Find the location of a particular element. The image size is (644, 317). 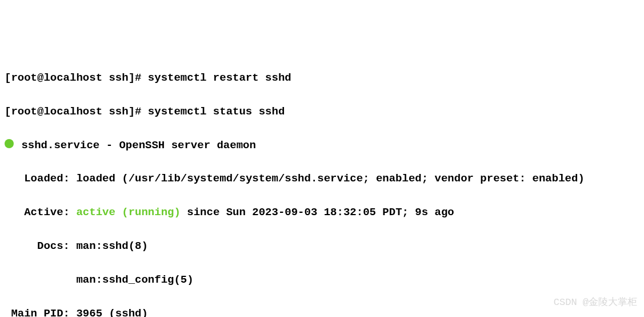

loaded-line: Loaded: loaded (/usr/lib/systemd/system/… is located at coordinates (322, 179).